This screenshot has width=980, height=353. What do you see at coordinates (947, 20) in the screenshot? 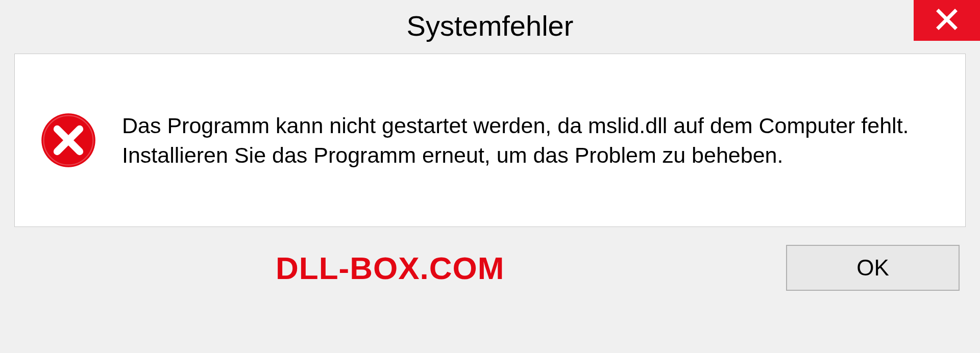
I see `close-icon` at bounding box center [947, 20].